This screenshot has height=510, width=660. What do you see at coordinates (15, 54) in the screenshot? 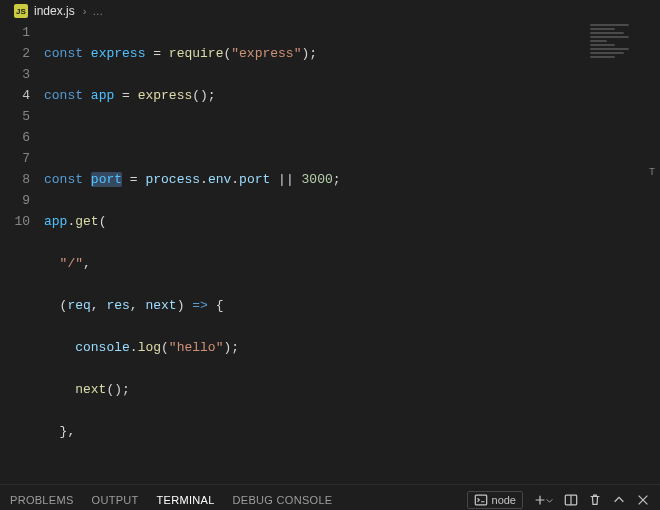
I see `line-number: 2` at bounding box center [15, 54].